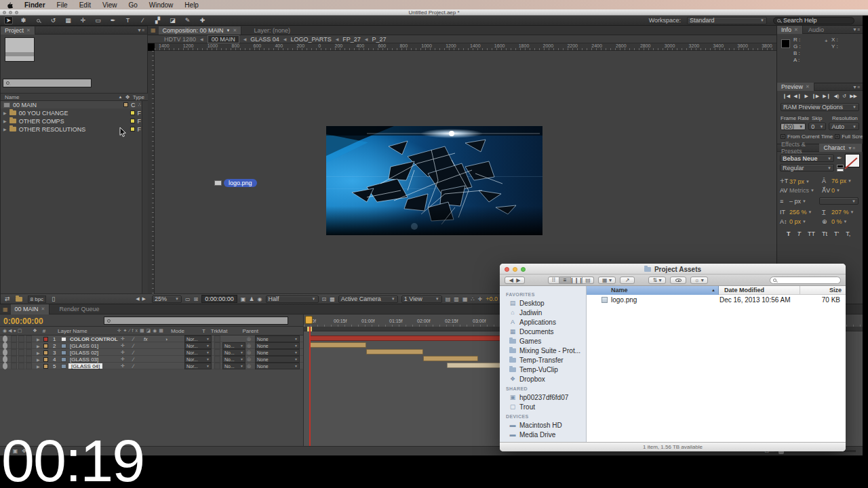 The height and width of the screenshot is (488, 868). I want to click on from-current-time-checkbox, so click(783, 137).